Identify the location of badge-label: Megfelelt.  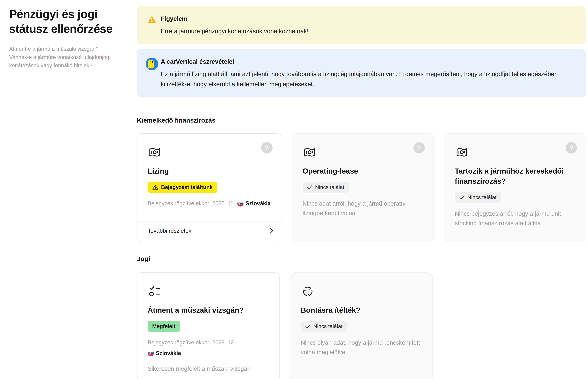
(164, 326).